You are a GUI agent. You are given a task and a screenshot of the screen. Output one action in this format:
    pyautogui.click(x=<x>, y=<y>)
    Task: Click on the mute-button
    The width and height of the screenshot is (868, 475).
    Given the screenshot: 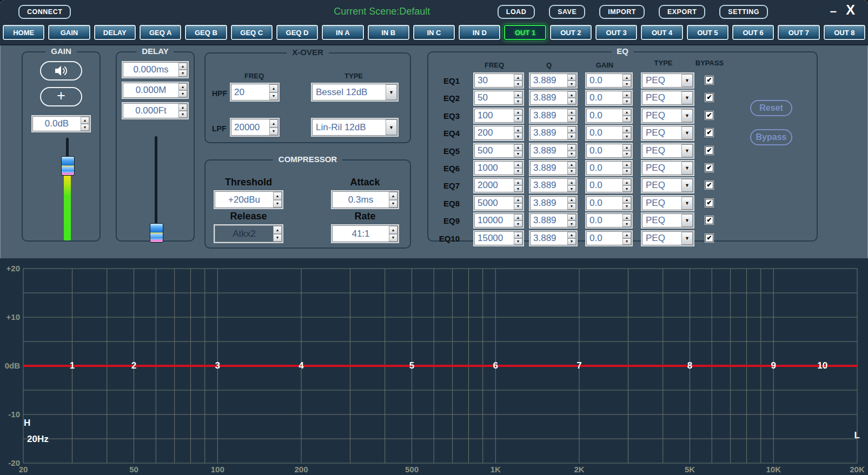 What is the action you would take?
    pyautogui.click(x=61, y=71)
    